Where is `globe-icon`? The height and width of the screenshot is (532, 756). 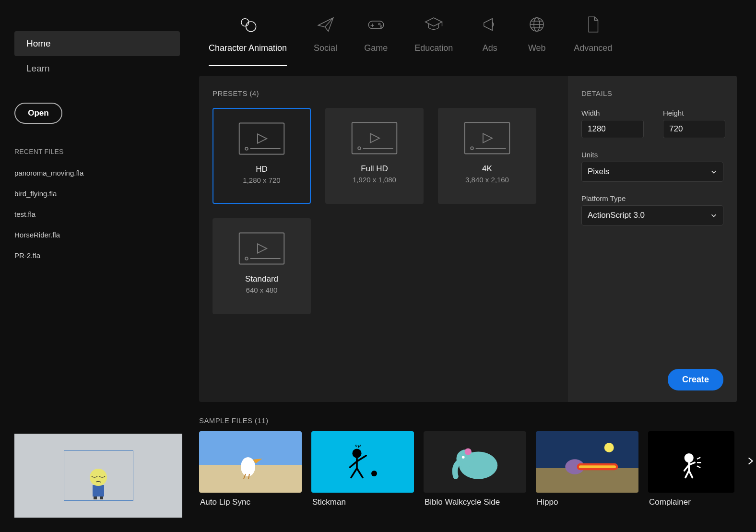 globe-icon is located at coordinates (537, 24).